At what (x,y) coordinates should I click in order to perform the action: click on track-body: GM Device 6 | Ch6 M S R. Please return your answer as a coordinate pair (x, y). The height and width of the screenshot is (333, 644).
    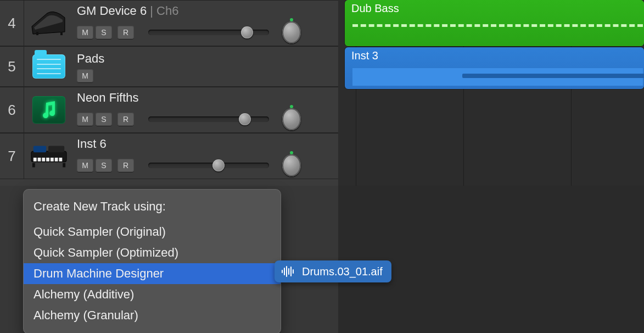
    Looking at the image, I should click on (206, 23).